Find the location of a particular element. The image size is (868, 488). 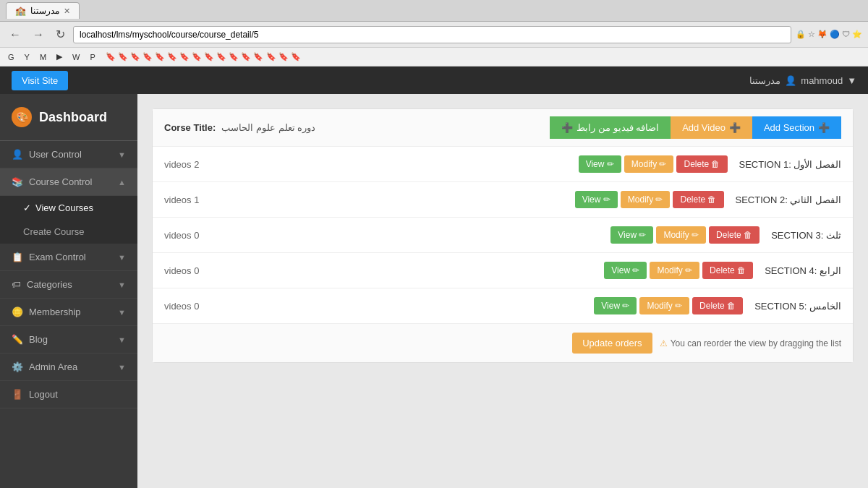

section-2-name: الفصل الثاني :SECTION 2 is located at coordinates (788, 200).